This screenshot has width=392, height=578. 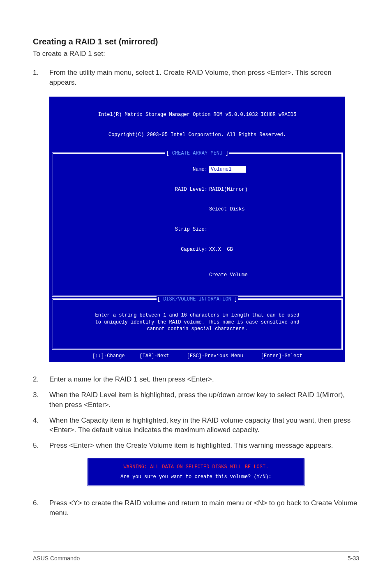 What do you see at coordinates (197, 135) in the screenshot?
I see `console-title-line2: Copyright(C) 2003-05 Intel Corporation. …` at bounding box center [197, 135].